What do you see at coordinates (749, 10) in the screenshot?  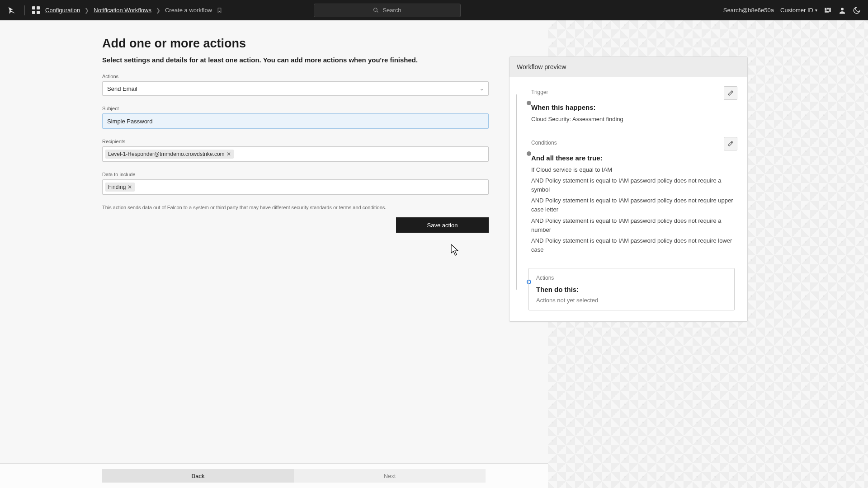 I see `search-context-tag: Search@b8e6e50a` at bounding box center [749, 10].